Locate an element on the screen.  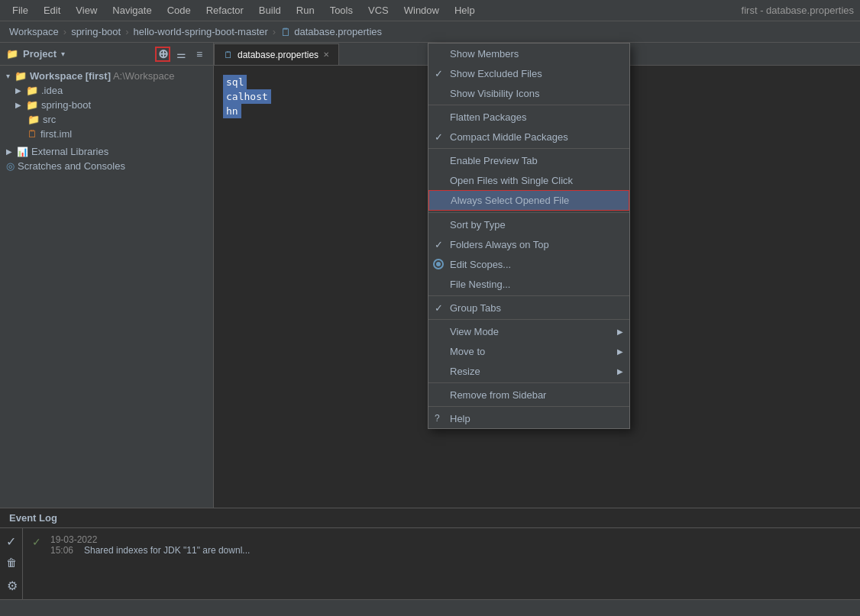
ctx-folders-always-on-top: ✓ Folders Always on Top is located at coordinates (529, 244).